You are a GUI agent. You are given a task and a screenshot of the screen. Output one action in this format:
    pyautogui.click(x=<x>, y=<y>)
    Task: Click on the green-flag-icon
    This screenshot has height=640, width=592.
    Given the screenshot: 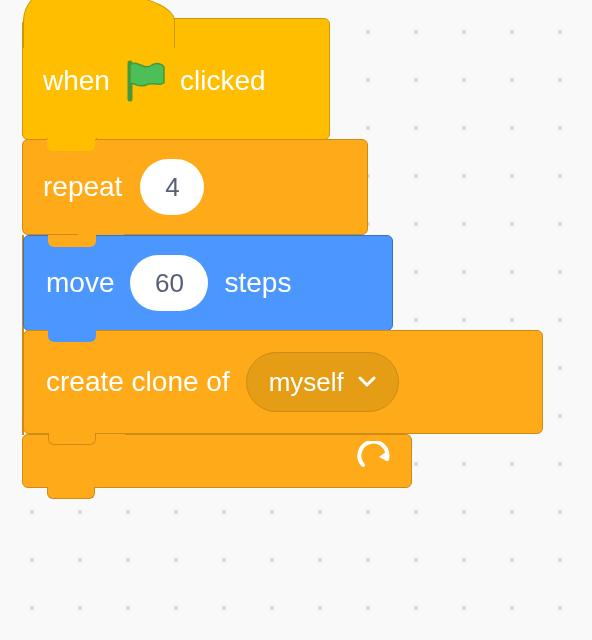 What is the action you would take?
    pyautogui.click(x=145, y=81)
    